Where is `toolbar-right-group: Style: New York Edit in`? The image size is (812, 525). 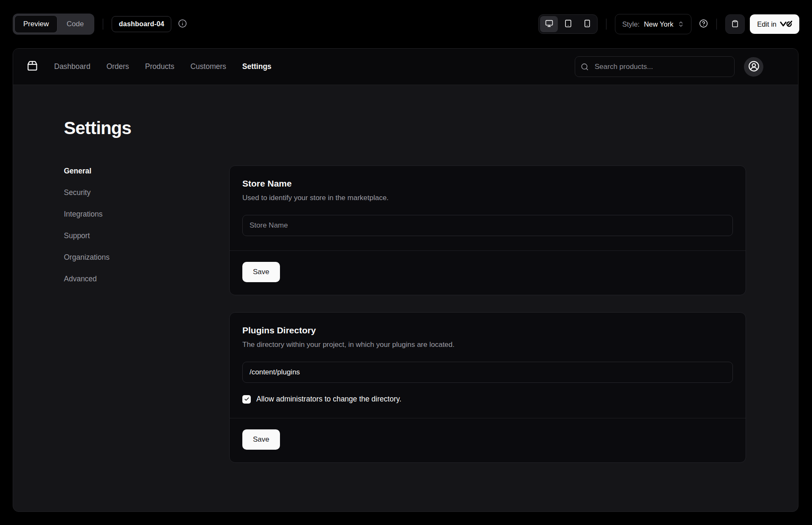 toolbar-right-group: Style: New York Edit in is located at coordinates (669, 24).